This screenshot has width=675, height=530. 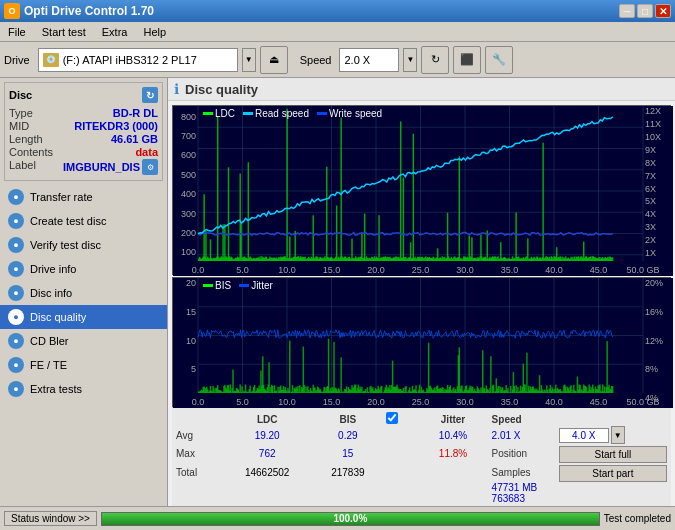 I want to click on chart-bottom-legend: BIS Jitter, so click(x=238, y=286).